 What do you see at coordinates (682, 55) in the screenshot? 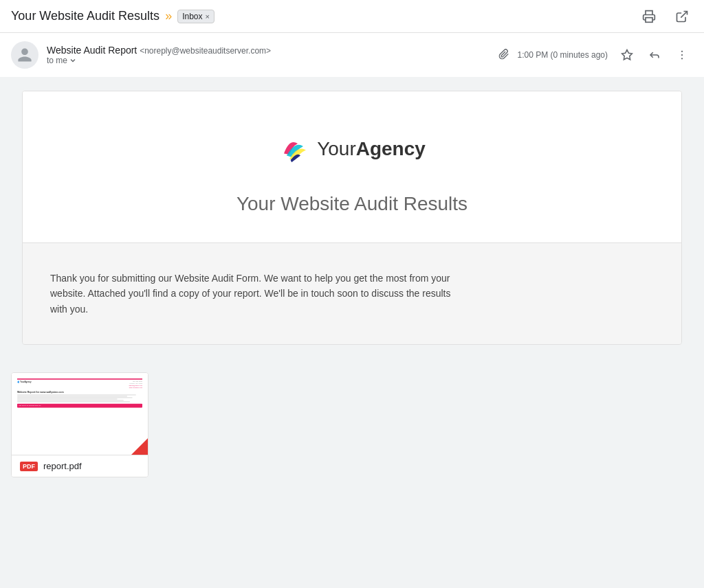
I see `more-icon` at bounding box center [682, 55].